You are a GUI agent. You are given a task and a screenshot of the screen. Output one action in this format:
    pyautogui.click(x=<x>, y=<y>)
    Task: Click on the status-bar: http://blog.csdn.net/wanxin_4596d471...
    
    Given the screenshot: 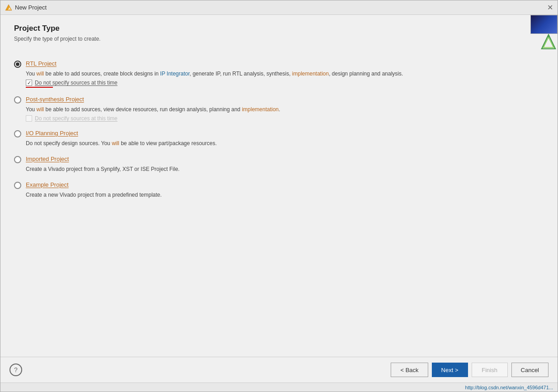 What is the action you would take?
    pyautogui.click(x=279, y=387)
    